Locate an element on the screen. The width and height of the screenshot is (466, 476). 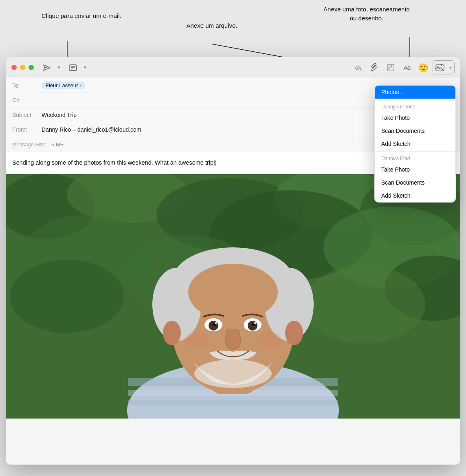
iphone-scan-docs-item: Scan Documents is located at coordinates (415, 131).